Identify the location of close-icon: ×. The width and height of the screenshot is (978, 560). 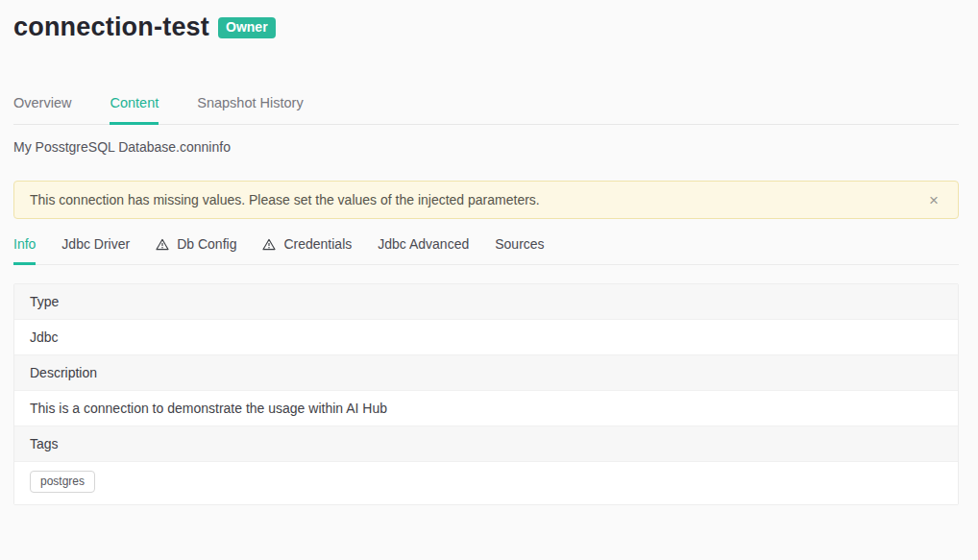
(934, 200).